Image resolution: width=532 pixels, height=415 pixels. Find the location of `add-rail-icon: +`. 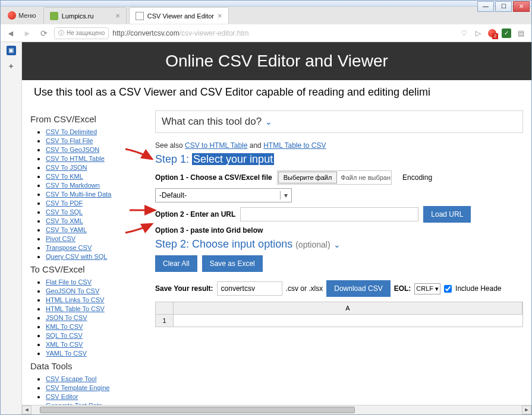

add-rail-icon: + is located at coordinates (11, 67).